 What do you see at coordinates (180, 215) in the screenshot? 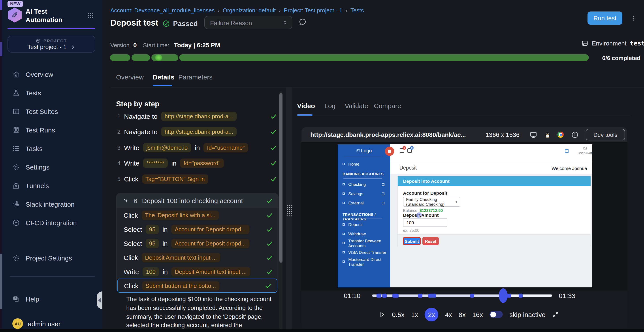
I see `step-target-badge: The 'Deposit' link with a si...` at bounding box center [180, 215].